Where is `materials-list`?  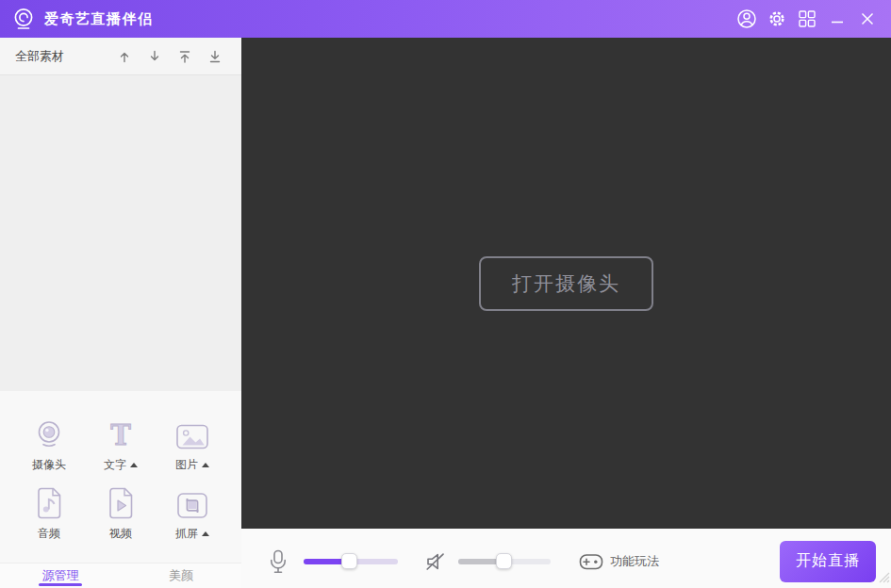
materials-list is located at coordinates (121, 234).